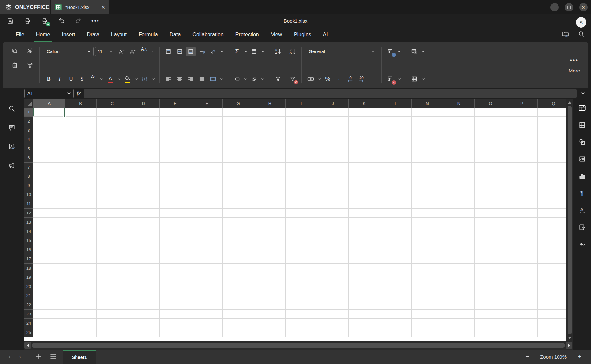 This screenshot has width=591, height=364. Describe the element at coordinates (491, 333) in the screenshot. I see `cell-O25` at that location.